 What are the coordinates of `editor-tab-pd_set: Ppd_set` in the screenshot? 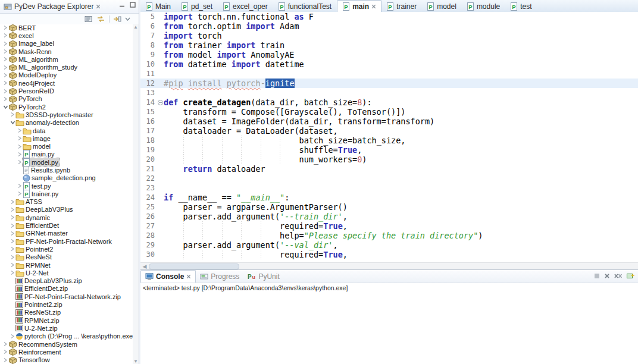 It's located at (197, 6).